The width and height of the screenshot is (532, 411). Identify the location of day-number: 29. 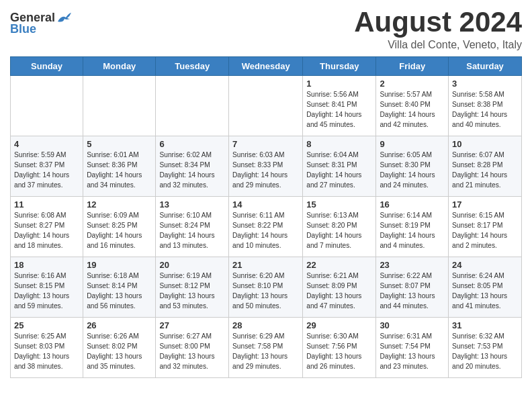
(339, 325).